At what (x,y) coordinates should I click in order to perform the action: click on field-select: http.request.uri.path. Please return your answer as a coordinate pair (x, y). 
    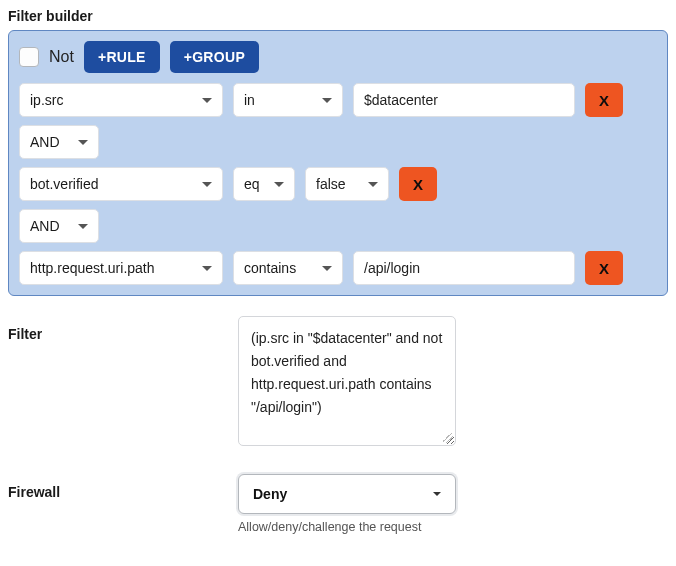
    Looking at the image, I should click on (121, 268).